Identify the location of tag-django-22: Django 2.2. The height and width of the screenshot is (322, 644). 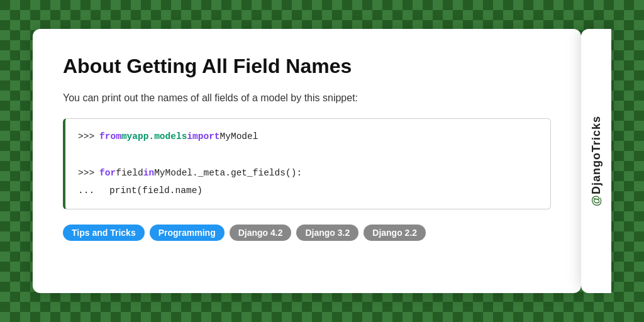
(395, 233).